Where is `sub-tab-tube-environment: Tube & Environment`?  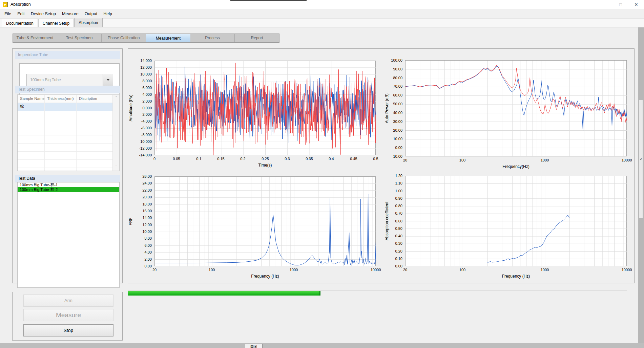 sub-tab-tube-environment: Tube & Environment is located at coordinates (35, 38).